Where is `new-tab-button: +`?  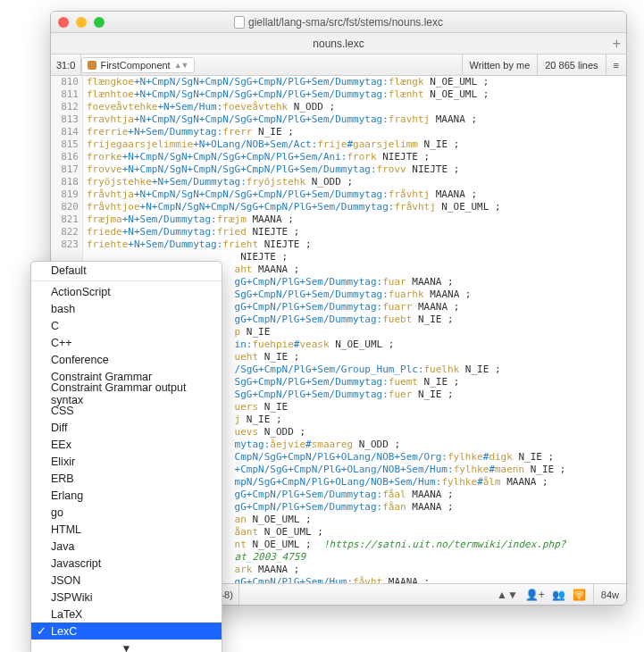
new-tab-button: + is located at coordinates (616, 44).